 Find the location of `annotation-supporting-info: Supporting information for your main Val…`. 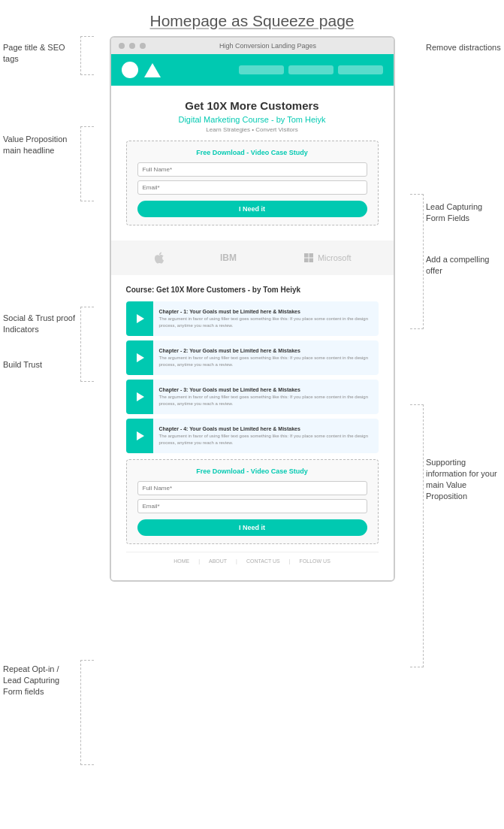

annotation-supporting-info: Supporting information for your main Val… is located at coordinates (463, 480).